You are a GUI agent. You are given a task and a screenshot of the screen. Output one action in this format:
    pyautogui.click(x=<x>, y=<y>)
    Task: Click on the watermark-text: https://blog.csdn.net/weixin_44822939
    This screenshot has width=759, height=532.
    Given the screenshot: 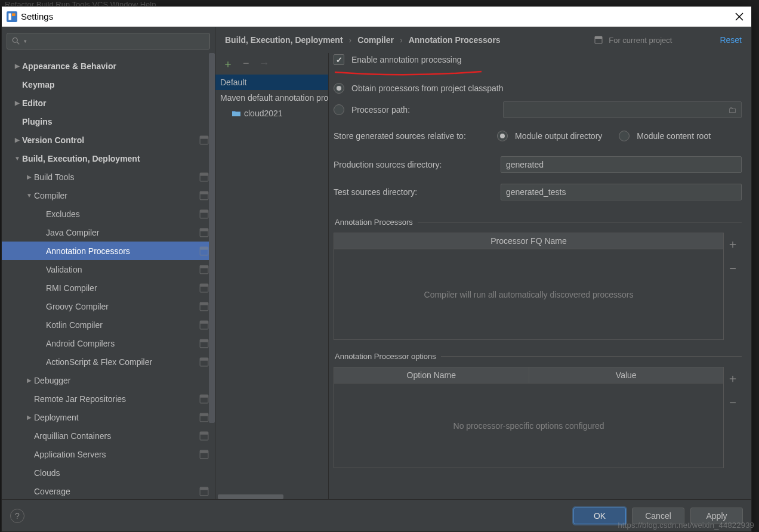 What is the action you would take?
    pyautogui.click(x=686, y=525)
    